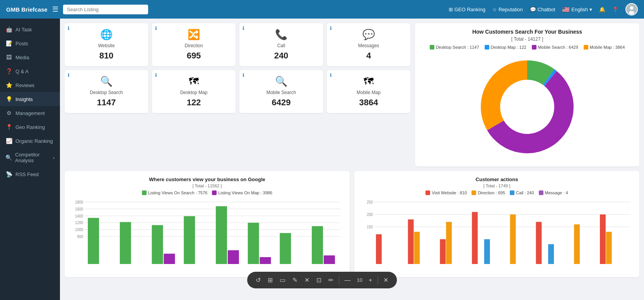  What do you see at coordinates (527, 107) in the screenshot?
I see `donut-chart-svg` at bounding box center [527, 107].